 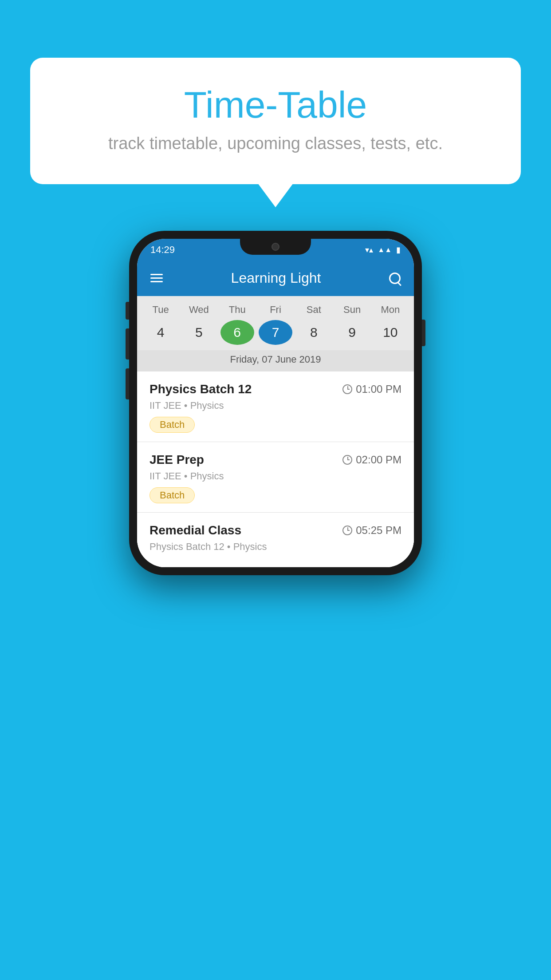 What do you see at coordinates (390, 332) in the screenshot?
I see `day-num-10: 10` at bounding box center [390, 332].